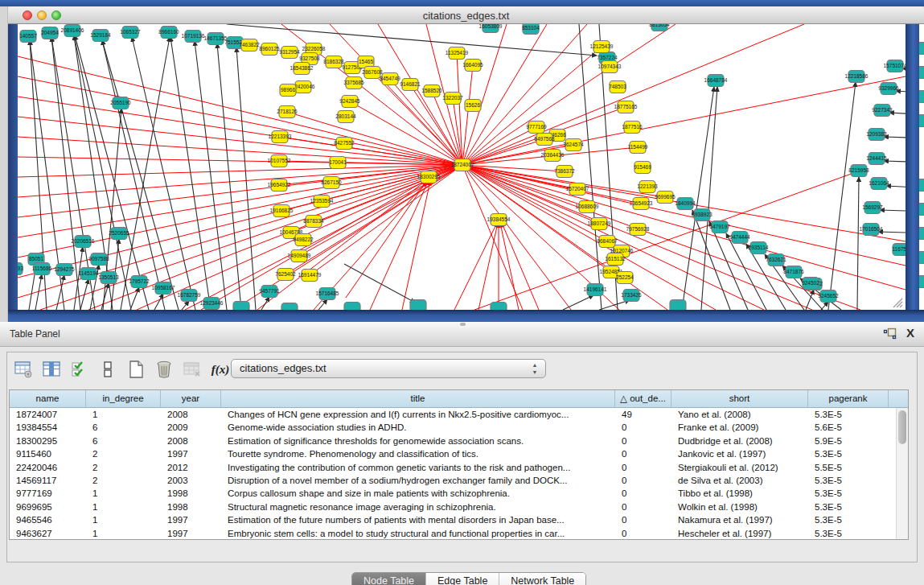 This screenshot has height=585, width=924. Describe the element at coordinates (389, 579) in the screenshot. I see `tab-node-table: Node Table` at that location.